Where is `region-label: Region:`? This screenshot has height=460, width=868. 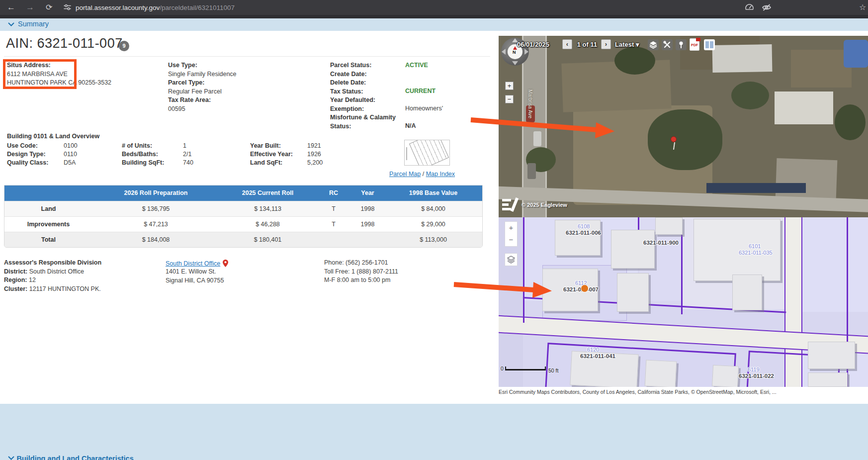
region-label: Region: is located at coordinates (16, 280).